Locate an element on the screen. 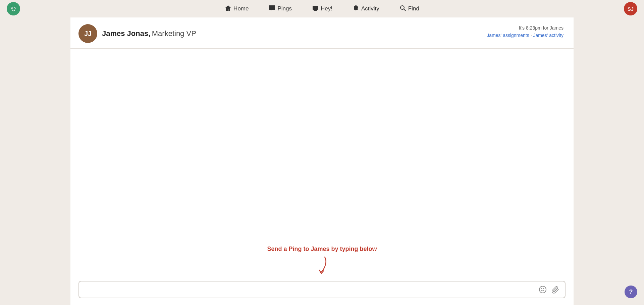 The image size is (644, 305). profile-header: JJ James Jonas, Marketing VP It's 8:23pm… is located at coordinates (322, 33).